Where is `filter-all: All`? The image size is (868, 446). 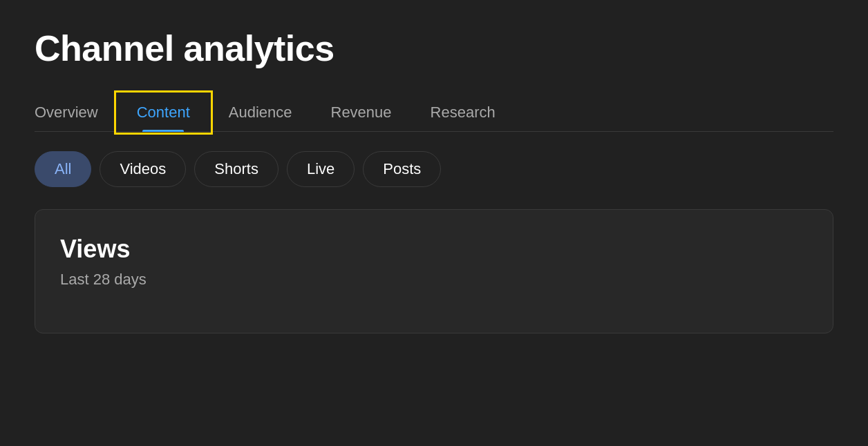
filter-all: All is located at coordinates (63, 169).